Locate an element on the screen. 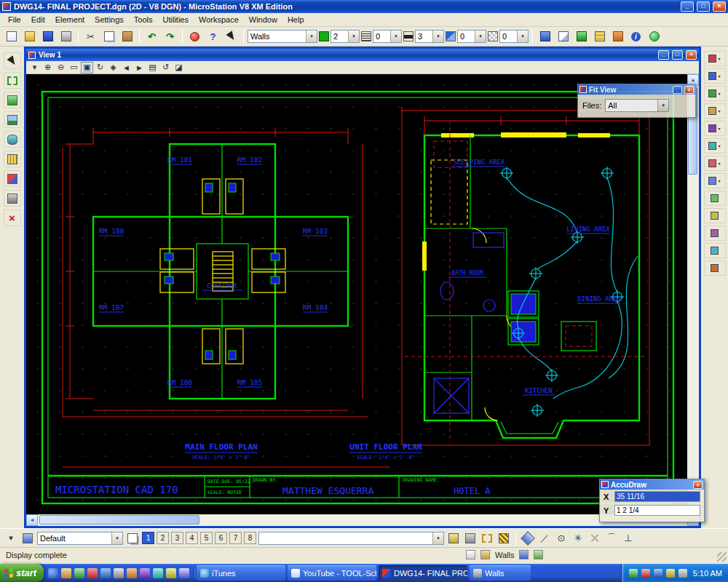 The height and width of the screenshot is (582, 728). menu-edit: Edit is located at coordinates (38, 20).